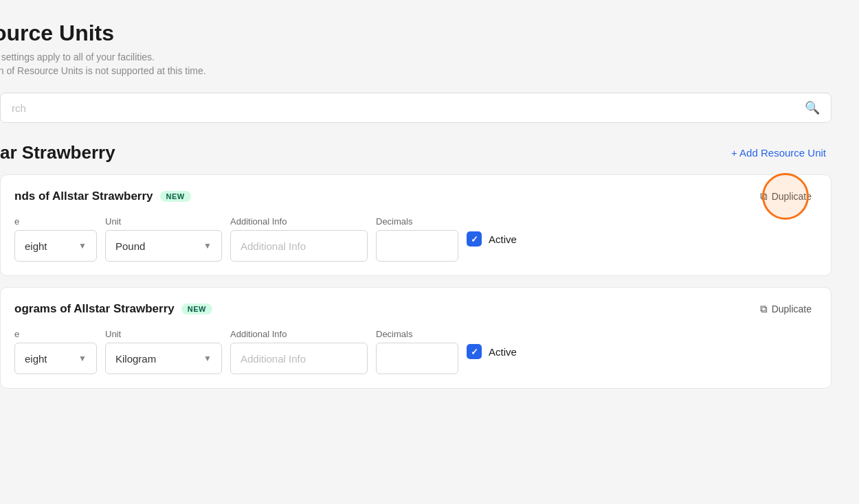 The width and height of the screenshot is (859, 504). What do you see at coordinates (197, 309) in the screenshot?
I see `new-badge-2: NEW` at bounding box center [197, 309].